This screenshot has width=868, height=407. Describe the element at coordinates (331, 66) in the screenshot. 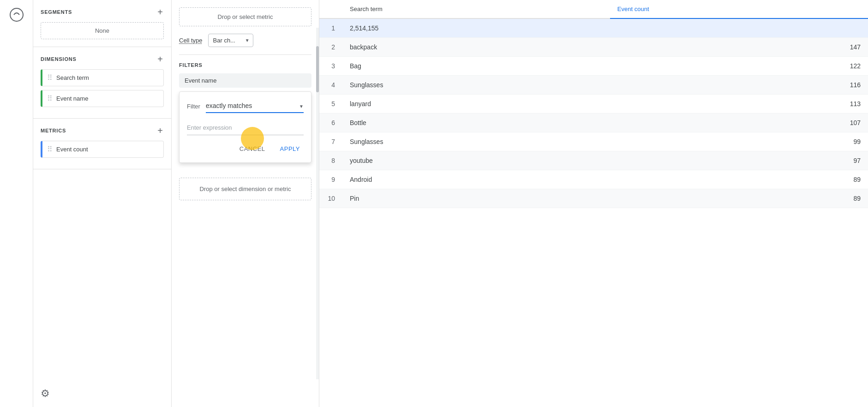

I see `cell-rank: 3` at that location.